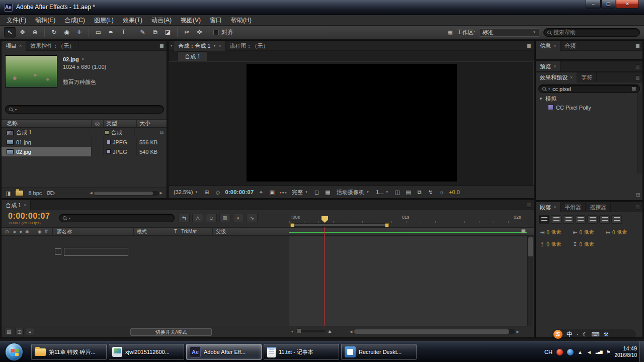  What do you see at coordinates (16, 205) in the screenshot?
I see `tab-timeline-comp1: 合成 1 ×` at bounding box center [16, 205].